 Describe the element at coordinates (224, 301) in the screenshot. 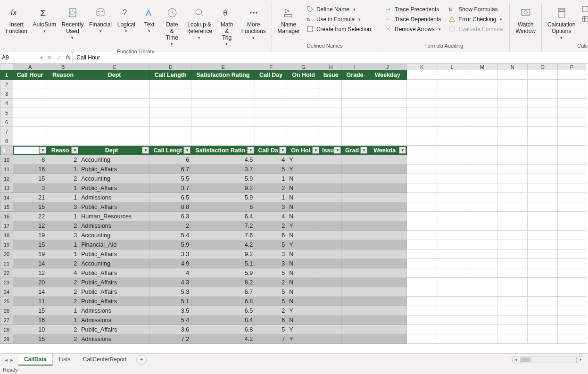

I see `cell: 6.8` at that location.